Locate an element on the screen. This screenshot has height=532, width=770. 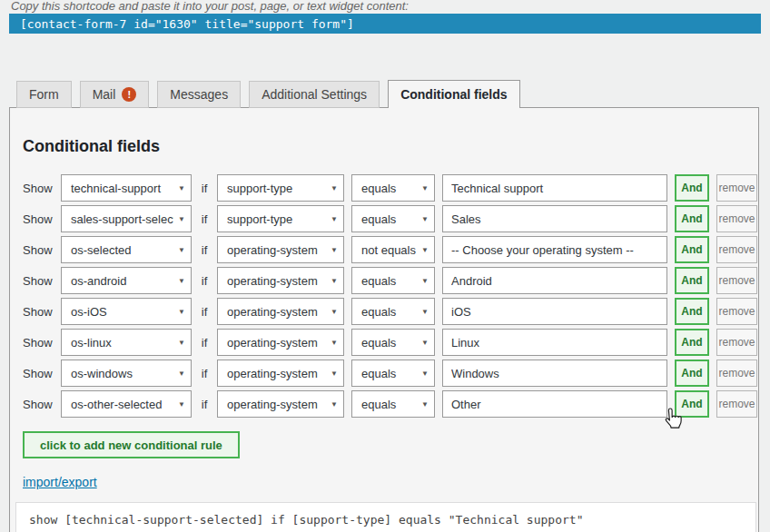
rule-field-select: os-other-selected ▼ is located at coordinates (126, 404).